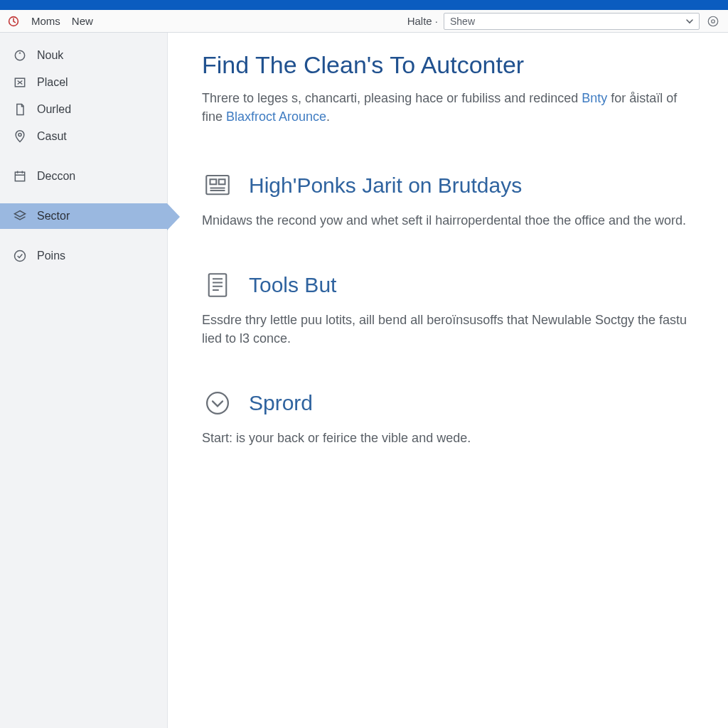  Describe the element at coordinates (20, 82) in the screenshot. I see `box-x-icon` at that location.